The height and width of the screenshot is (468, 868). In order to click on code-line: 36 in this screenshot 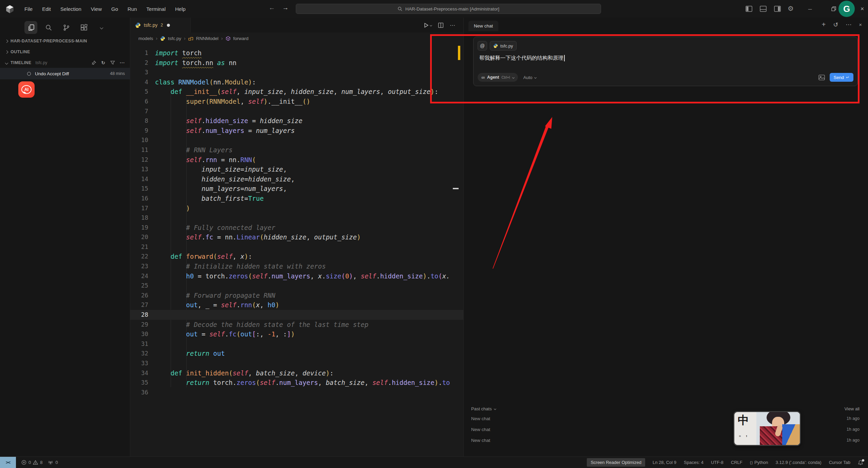, I will do `click(297, 393)`.